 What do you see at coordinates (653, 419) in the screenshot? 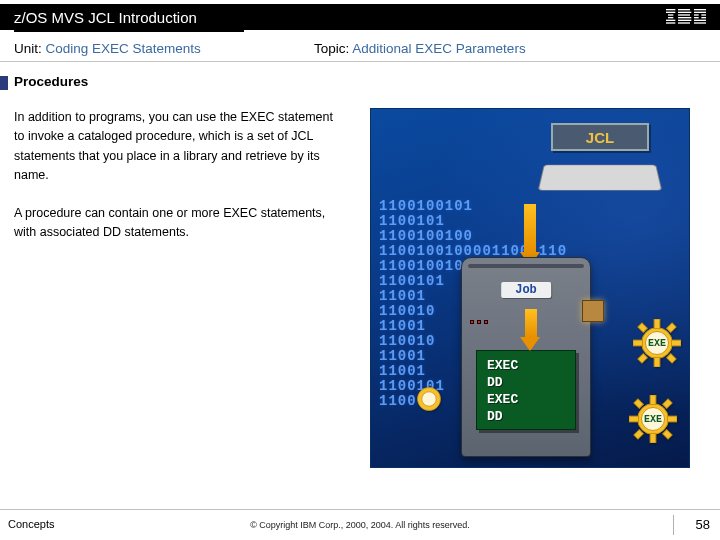
I see `gear-icon-2: EXE` at bounding box center [653, 419].